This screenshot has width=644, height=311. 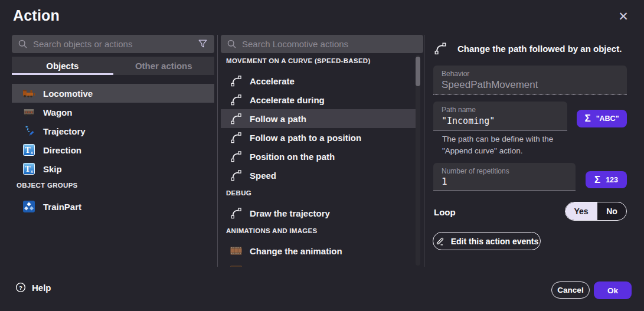 I want to click on action-item-follow-a-path: Follow a path, so click(x=318, y=119).